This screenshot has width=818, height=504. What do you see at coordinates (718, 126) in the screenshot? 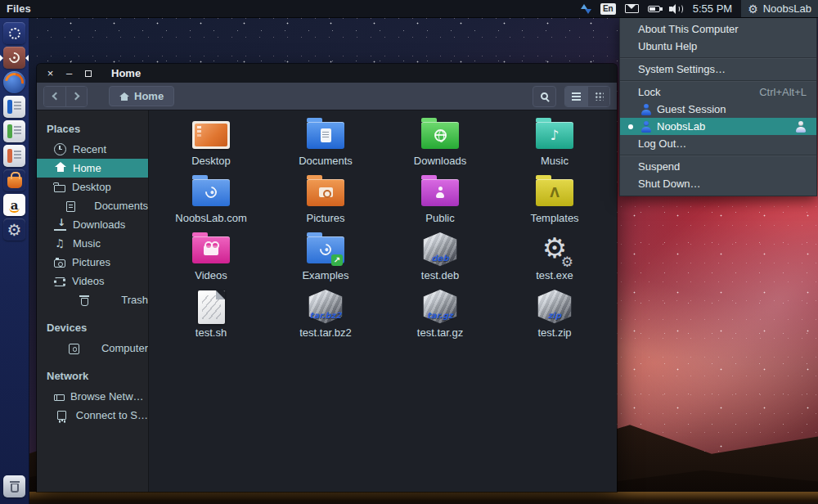
I see `menu-item-noobslab: NoobsLab` at bounding box center [718, 126].